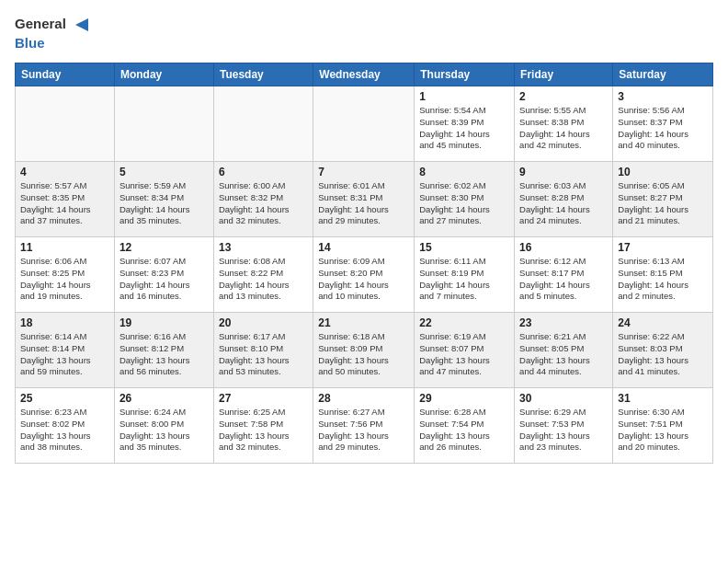  I want to click on day-number: 21, so click(364, 323).